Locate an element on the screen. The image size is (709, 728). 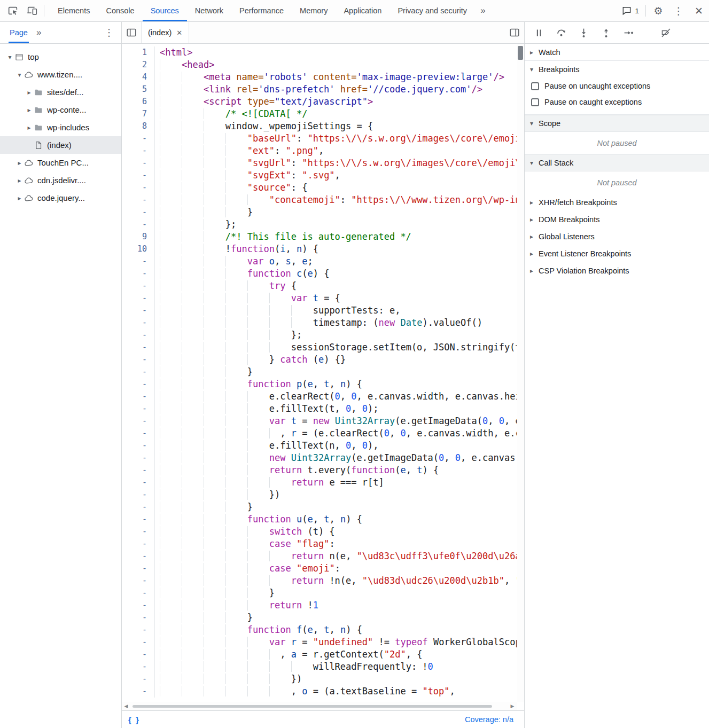
step-over-icon is located at coordinates (561, 33).